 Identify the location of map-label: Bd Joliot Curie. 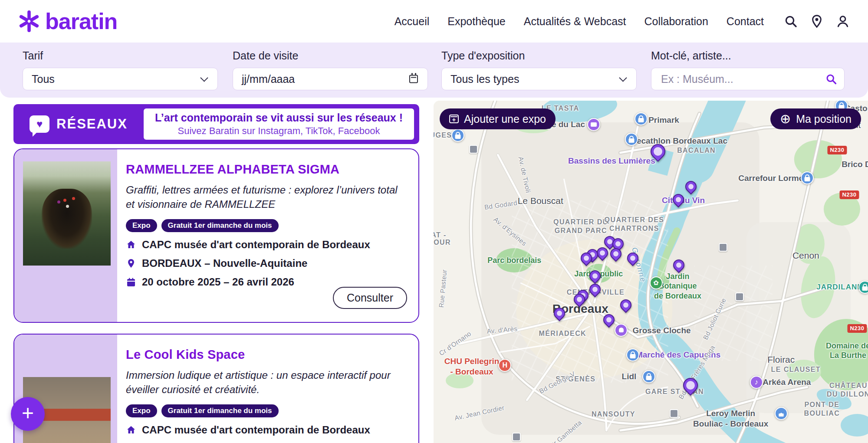
(714, 319).